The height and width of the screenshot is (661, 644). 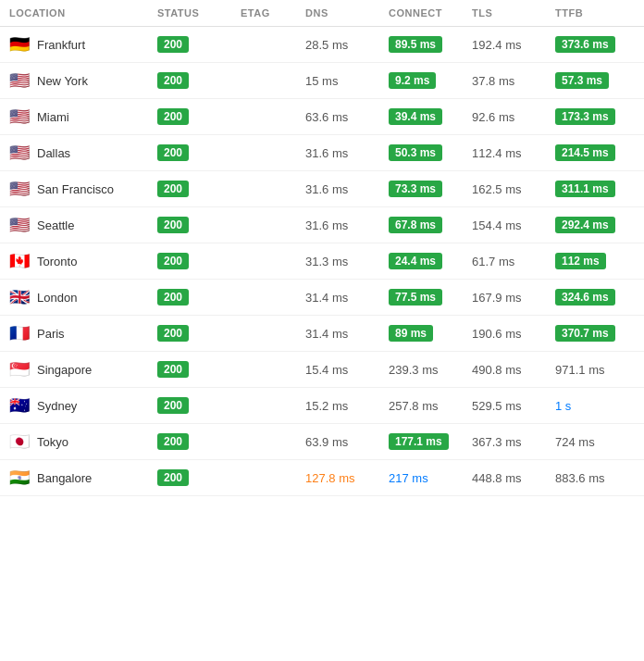 I want to click on tls-cell: 37.8 ms, so click(x=514, y=81).